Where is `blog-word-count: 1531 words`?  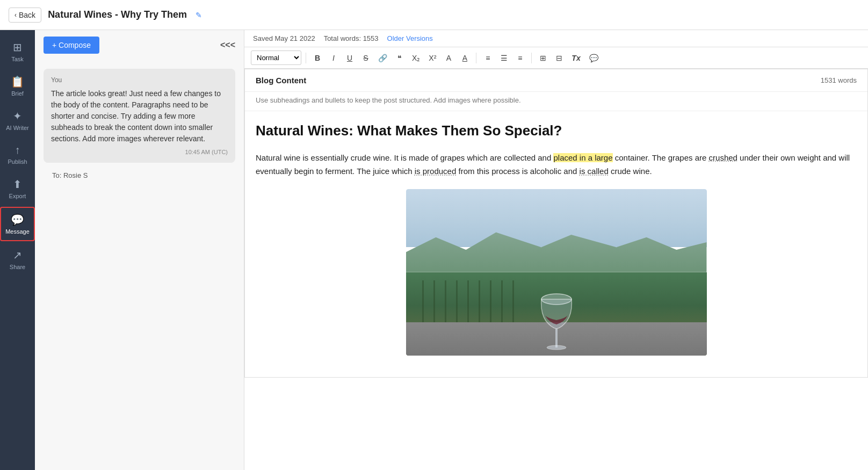
blog-word-count: 1531 words is located at coordinates (839, 81).